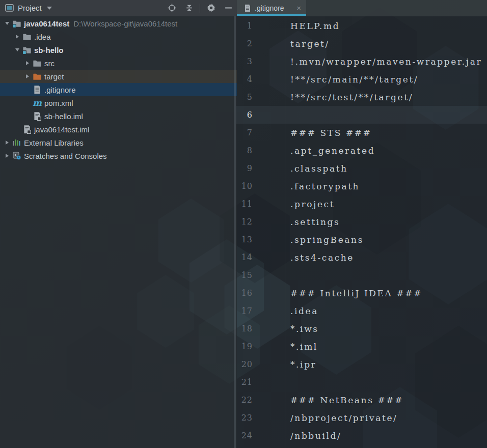 This screenshot has width=487, height=448. I want to click on line-number: 21, so click(245, 382).